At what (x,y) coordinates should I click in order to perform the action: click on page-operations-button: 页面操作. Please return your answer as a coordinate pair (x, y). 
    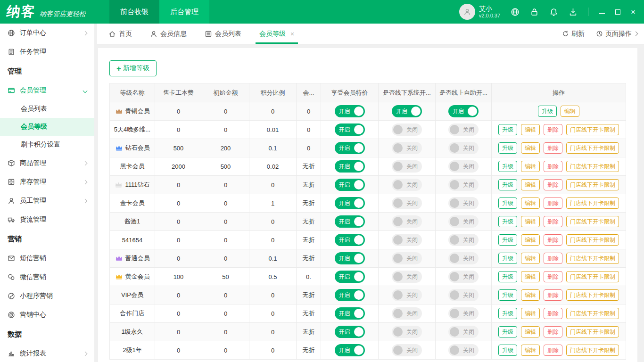
    Looking at the image, I should click on (617, 34).